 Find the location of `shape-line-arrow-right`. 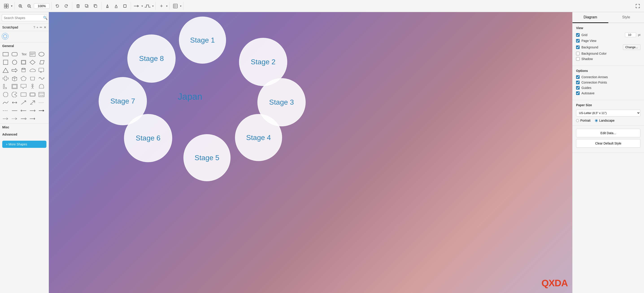

shape-line-arrow-right is located at coordinates (32, 111).